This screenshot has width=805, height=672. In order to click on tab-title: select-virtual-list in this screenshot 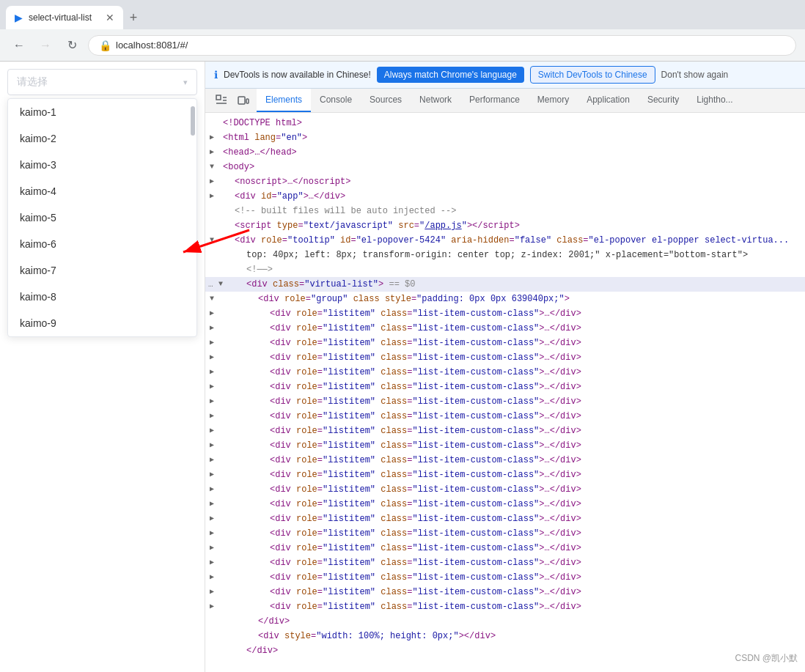, I will do `click(65, 18)`.